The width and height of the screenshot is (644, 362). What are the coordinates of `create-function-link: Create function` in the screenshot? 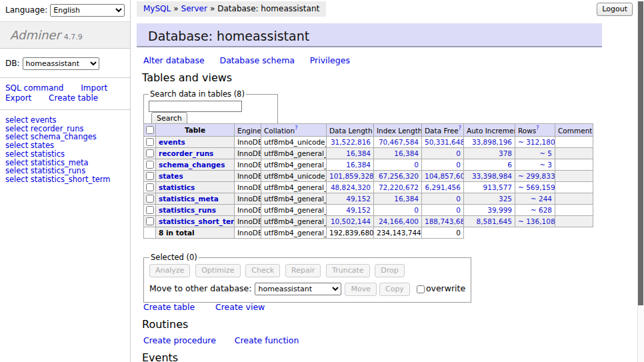 It's located at (267, 340).